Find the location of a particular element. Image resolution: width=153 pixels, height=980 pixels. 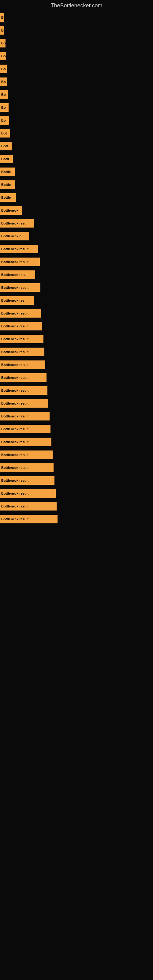

bar-row: Bottleneck res is located at coordinates (76, 301).